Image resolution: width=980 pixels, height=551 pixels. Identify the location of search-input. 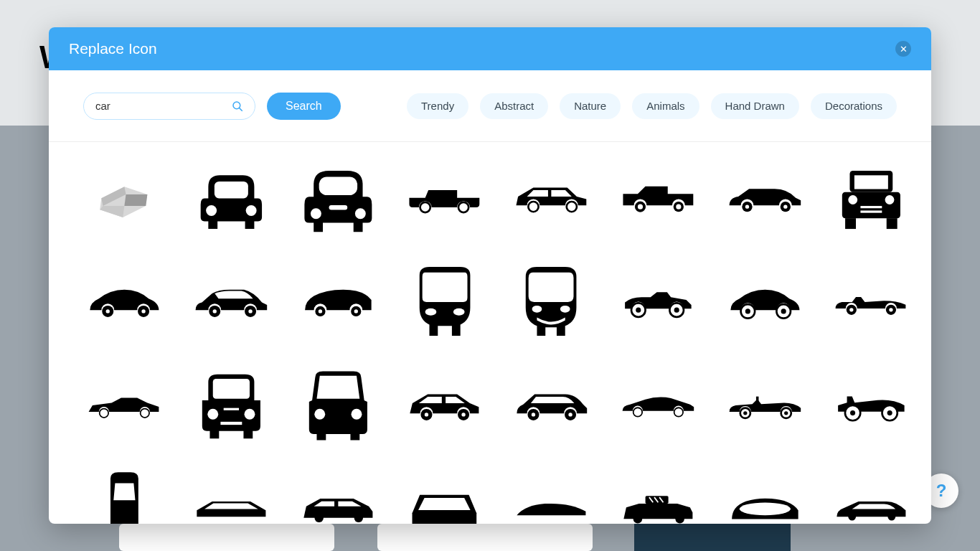
(169, 106).